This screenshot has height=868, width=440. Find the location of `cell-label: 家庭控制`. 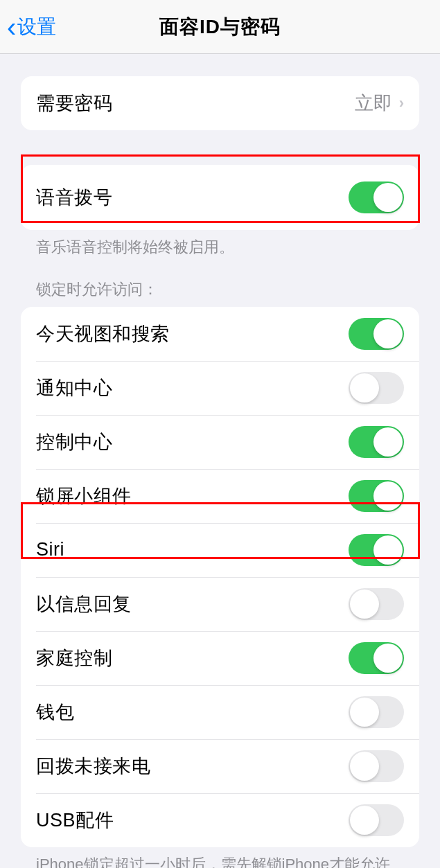

cell-label: 家庭控制 is located at coordinates (74, 658).